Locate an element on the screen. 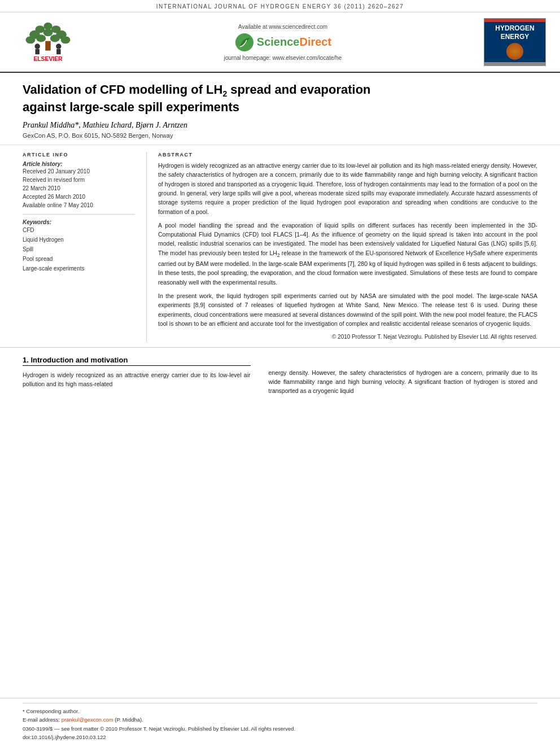 This screenshot has width=560, height=747. abstract-paragraph-3: In the present work, the liquid hydrogen… is located at coordinates (348, 309).